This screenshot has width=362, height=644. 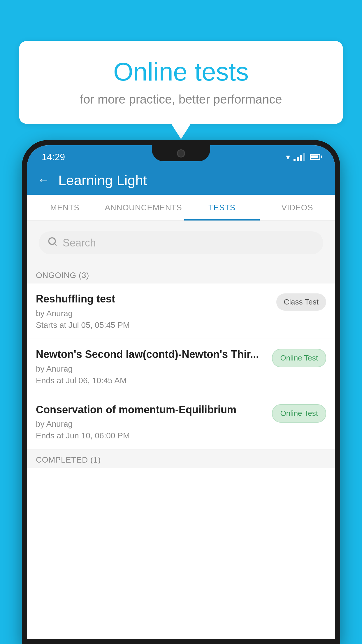 I want to click on search-bar: Search, so click(x=181, y=243).